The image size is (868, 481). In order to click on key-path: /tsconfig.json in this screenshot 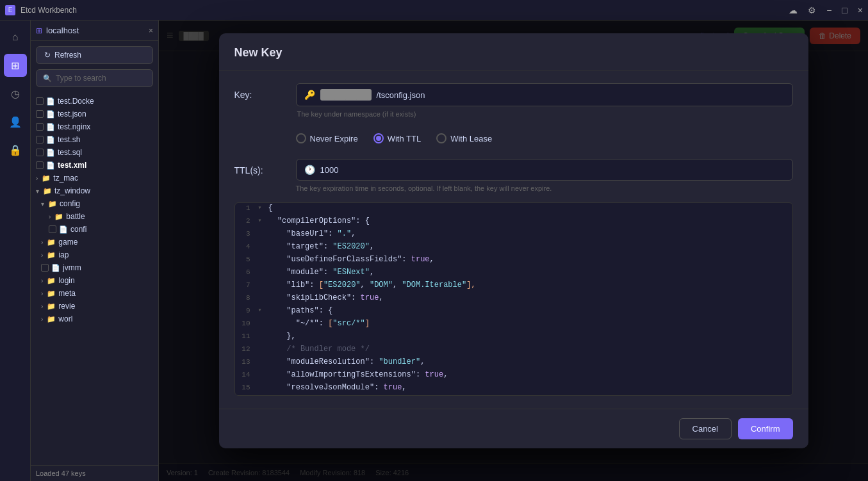, I will do `click(401, 95)`.